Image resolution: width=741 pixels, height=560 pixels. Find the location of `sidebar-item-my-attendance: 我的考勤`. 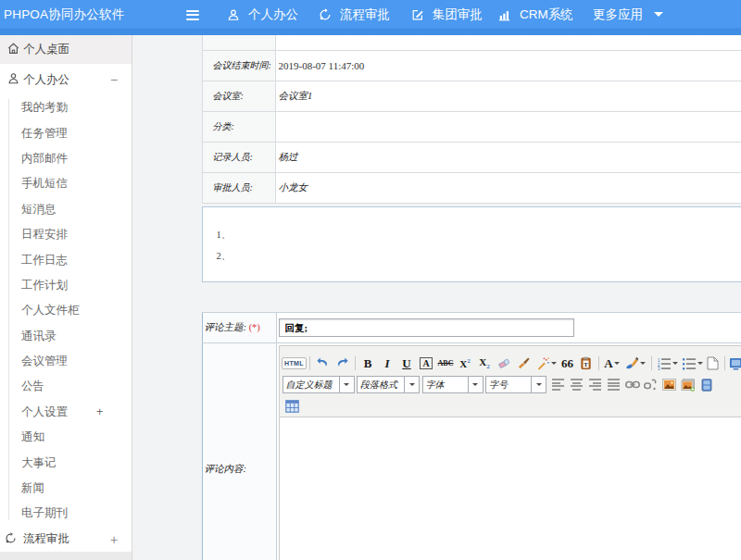

sidebar-item-my-attendance: 我的考勤 is located at coordinates (66, 107).